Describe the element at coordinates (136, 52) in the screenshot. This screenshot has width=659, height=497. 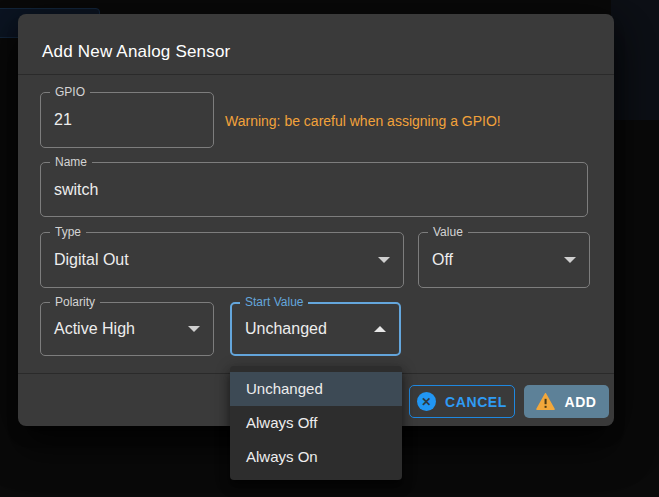
I see `dialog-title: Add New Analog Sensor` at that location.